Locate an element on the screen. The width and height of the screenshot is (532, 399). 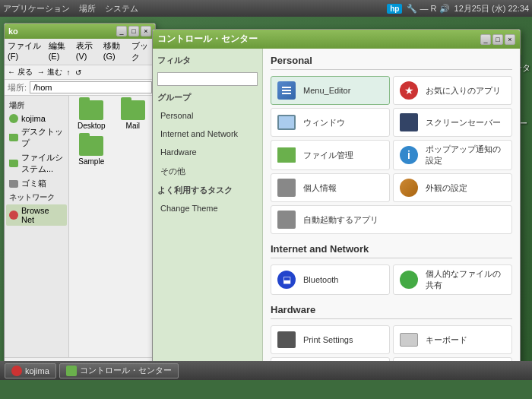
autostart-label: 自動起動するアプリ is located at coordinates (340, 220).